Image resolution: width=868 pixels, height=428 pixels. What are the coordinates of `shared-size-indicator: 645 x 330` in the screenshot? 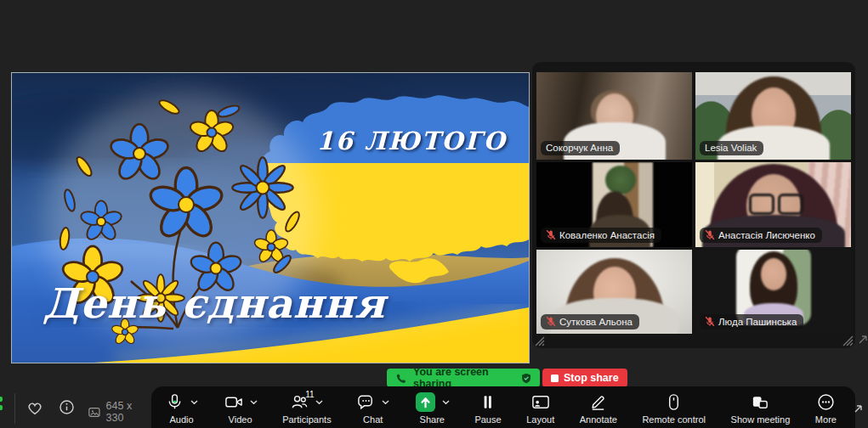 It's located at (120, 412).